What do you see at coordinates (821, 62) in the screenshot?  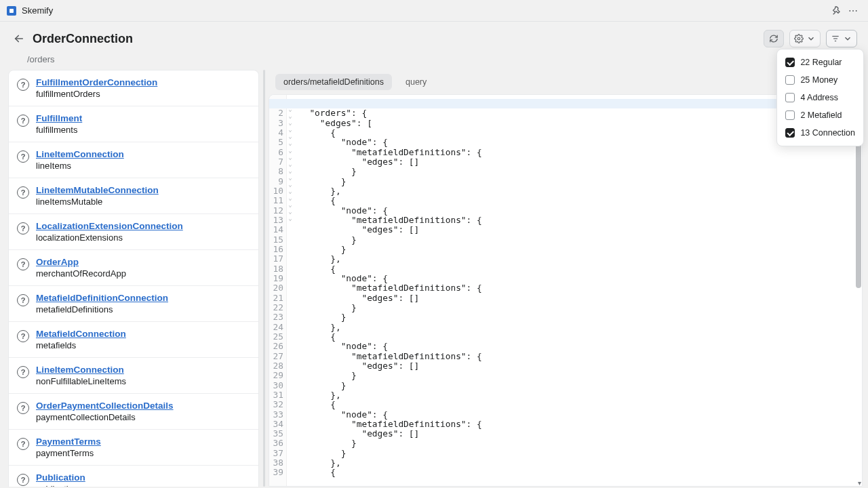 I see `filter-label: 22 Regular` at bounding box center [821, 62].